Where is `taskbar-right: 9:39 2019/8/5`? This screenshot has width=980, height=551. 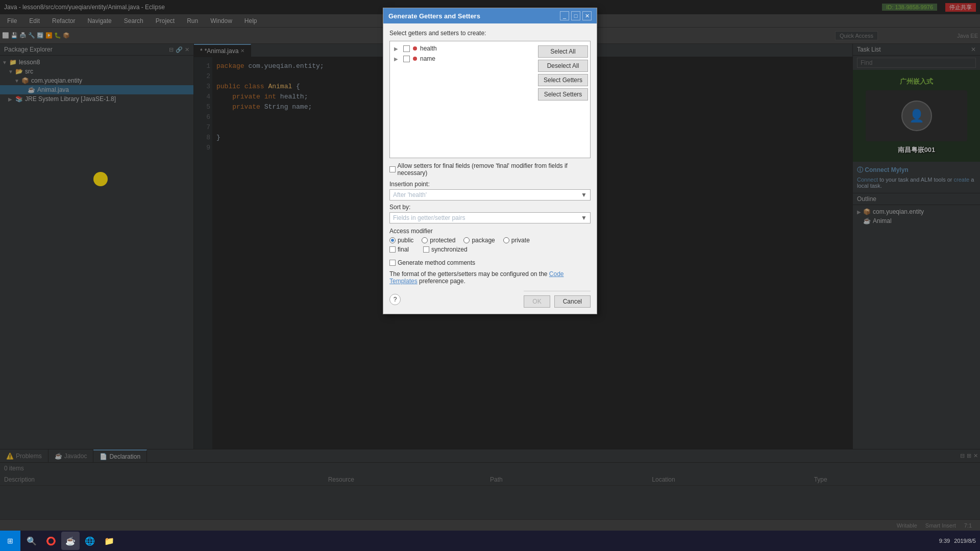 taskbar-right: 9:39 2019/8/5 is located at coordinates (958, 541).